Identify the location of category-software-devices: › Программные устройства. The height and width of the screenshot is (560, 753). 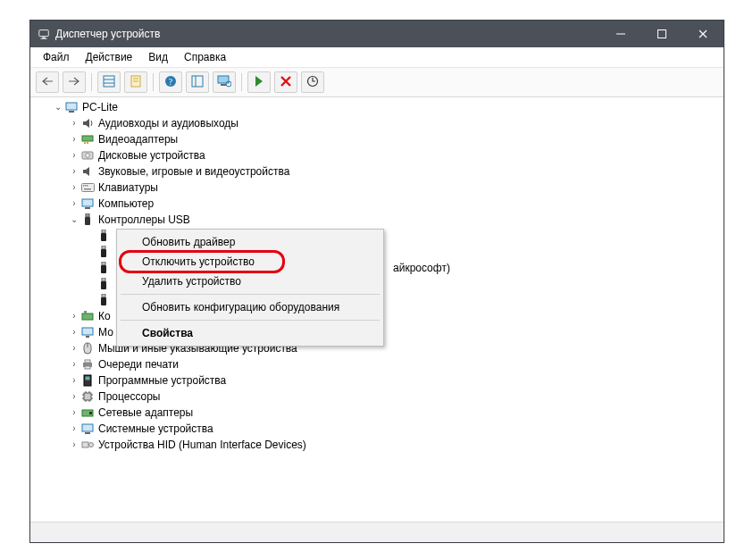
(377, 380).